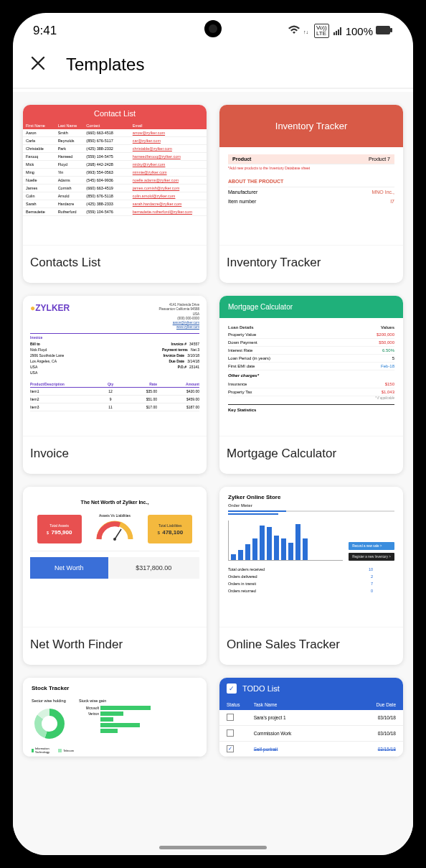  I want to click on bar-chart, so click(285, 541).